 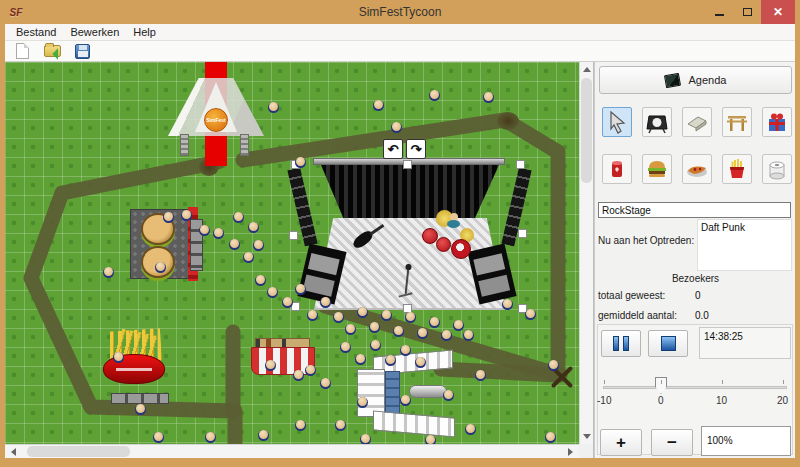 What do you see at coordinates (657, 169) in the screenshot?
I see `tool-burger-button` at bounding box center [657, 169].